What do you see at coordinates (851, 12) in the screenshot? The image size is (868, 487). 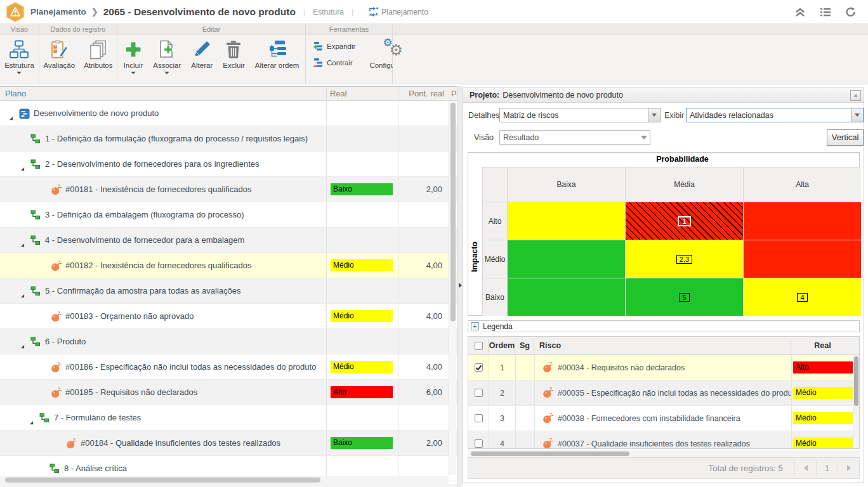 I see `refresh-icon` at bounding box center [851, 12].